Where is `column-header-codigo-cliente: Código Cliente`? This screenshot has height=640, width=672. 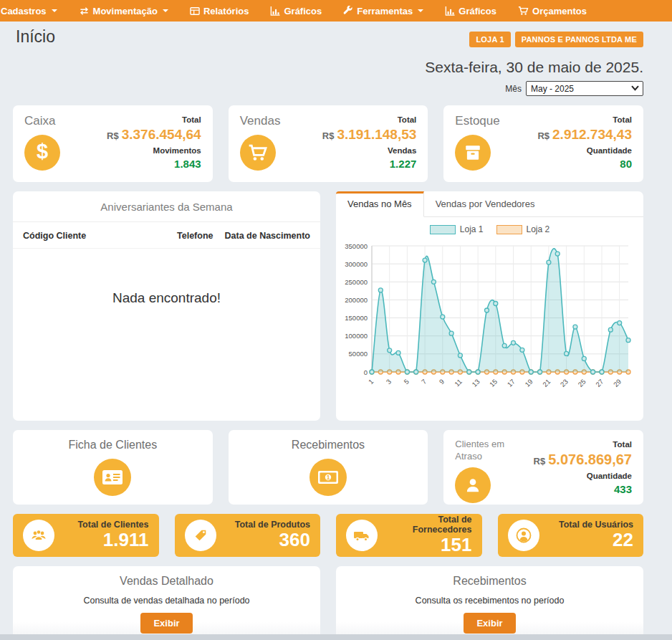 column-header-codigo-cliente: Código Cliente is located at coordinates (54, 236).